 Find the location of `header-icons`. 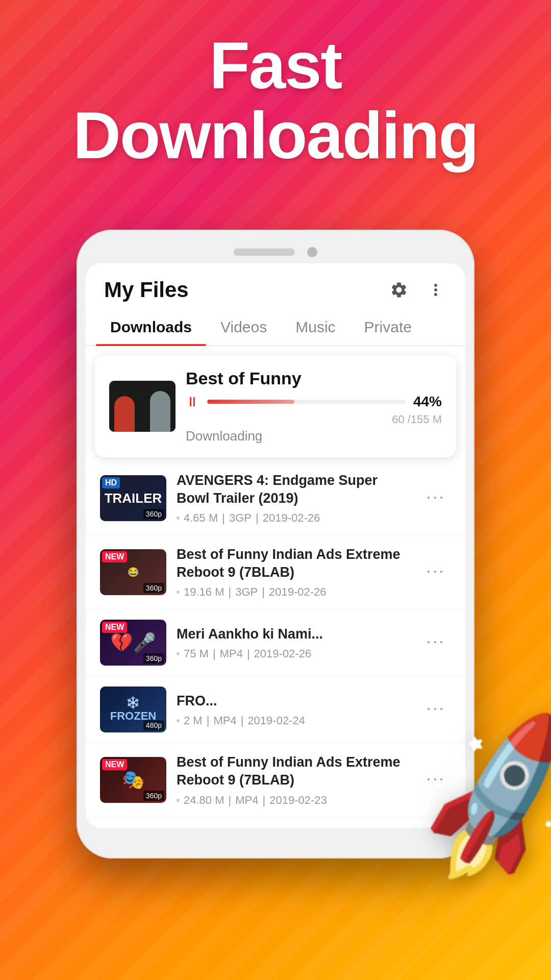

header-icons is located at coordinates (417, 290).